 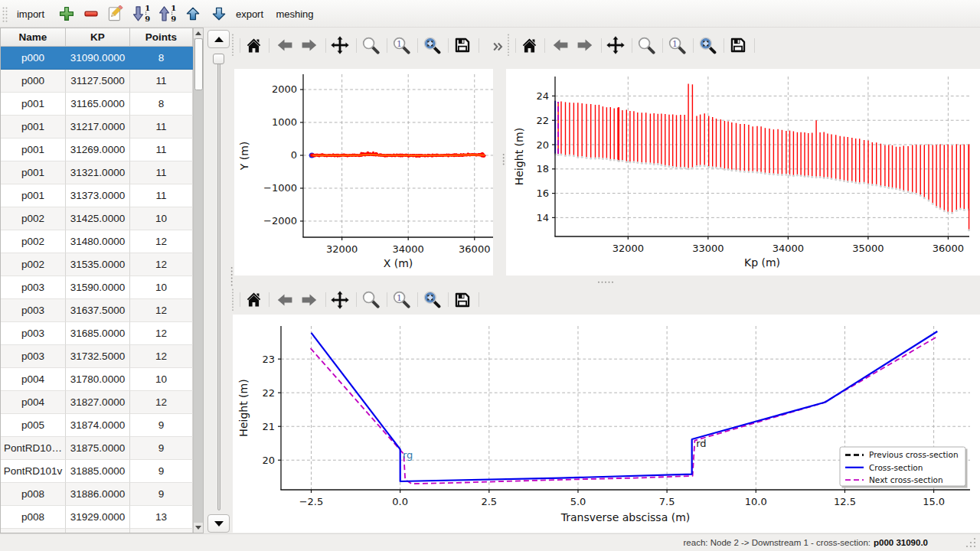 What do you see at coordinates (31, 14) in the screenshot?
I see `import-menu-button: import` at bounding box center [31, 14].